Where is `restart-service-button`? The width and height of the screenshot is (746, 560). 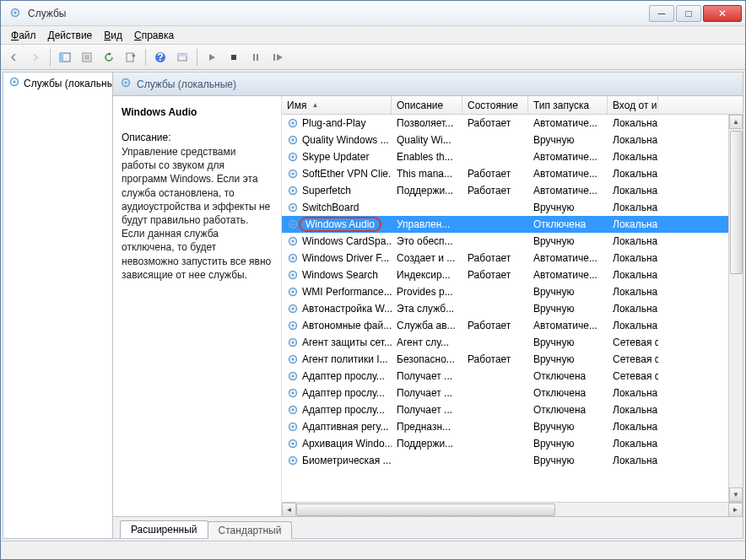 restart-service-button is located at coordinates (278, 57).